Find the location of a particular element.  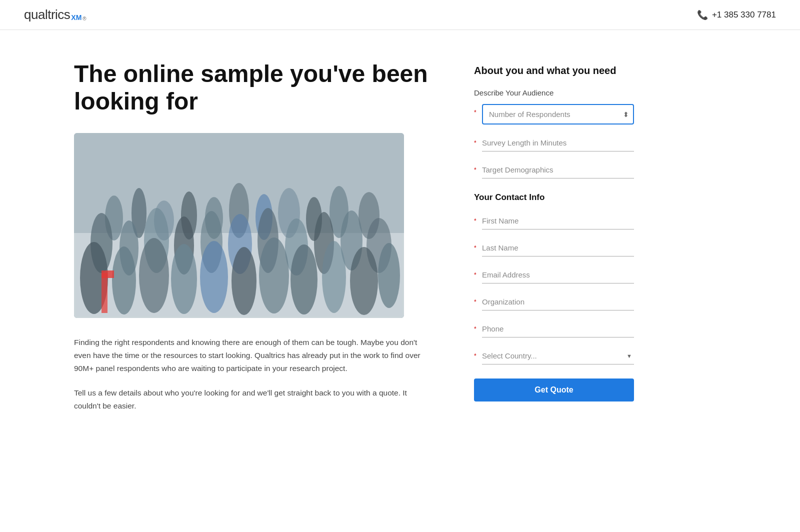

registered-mark: ® is located at coordinates (84, 19).